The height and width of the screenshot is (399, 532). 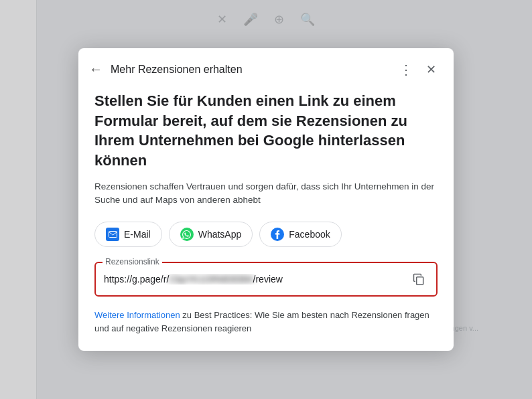 What do you see at coordinates (266, 279) in the screenshot?
I see `link-field-wrapper: Rezensionslink https://g.page/r/CbpYK1OR…` at bounding box center [266, 279].